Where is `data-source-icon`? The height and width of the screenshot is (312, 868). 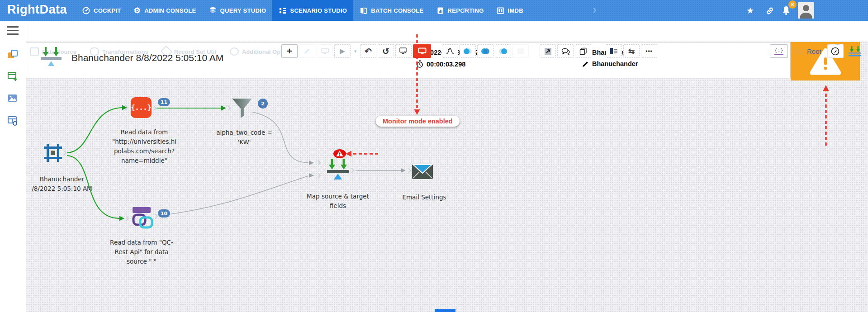
data-source-icon is located at coordinates (34, 52).